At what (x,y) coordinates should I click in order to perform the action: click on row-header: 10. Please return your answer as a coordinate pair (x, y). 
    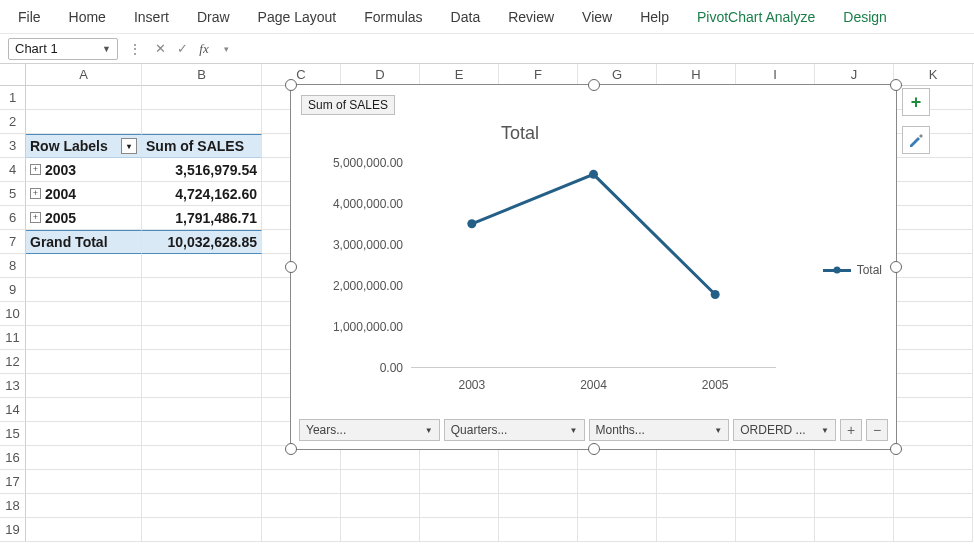
    Looking at the image, I should click on (13, 314).